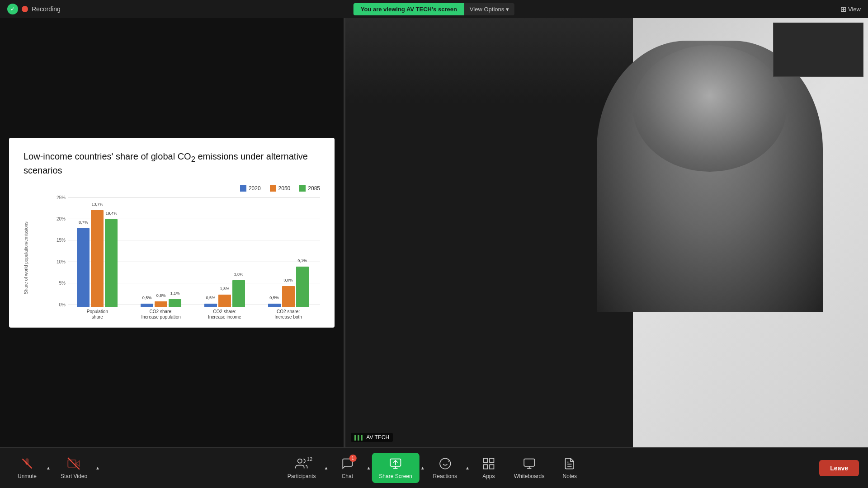 Image resolution: width=868 pixels, height=488 pixels. Describe the element at coordinates (434, 9) in the screenshot. I see `top-bar: ✓ Recording You are viewing AV TECH's sc…` at that location.